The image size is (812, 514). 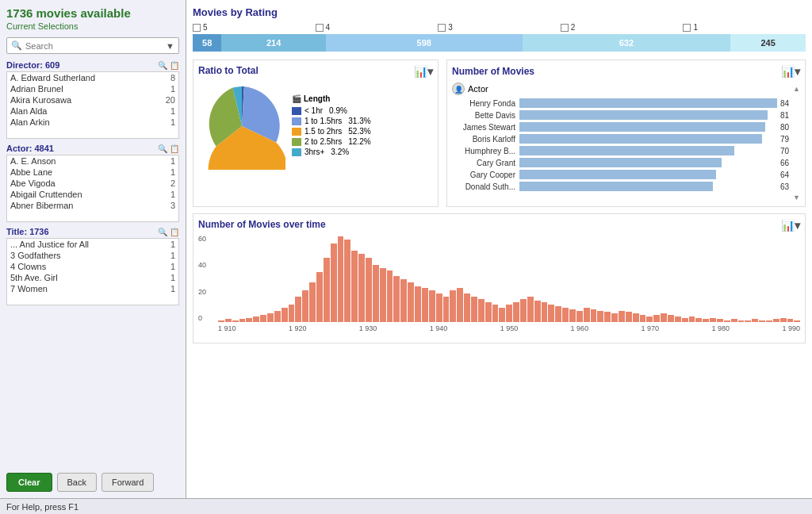 What do you see at coordinates (93, 244) in the screenshot?
I see `list-item: ... And Justice for All1` at bounding box center [93, 244].